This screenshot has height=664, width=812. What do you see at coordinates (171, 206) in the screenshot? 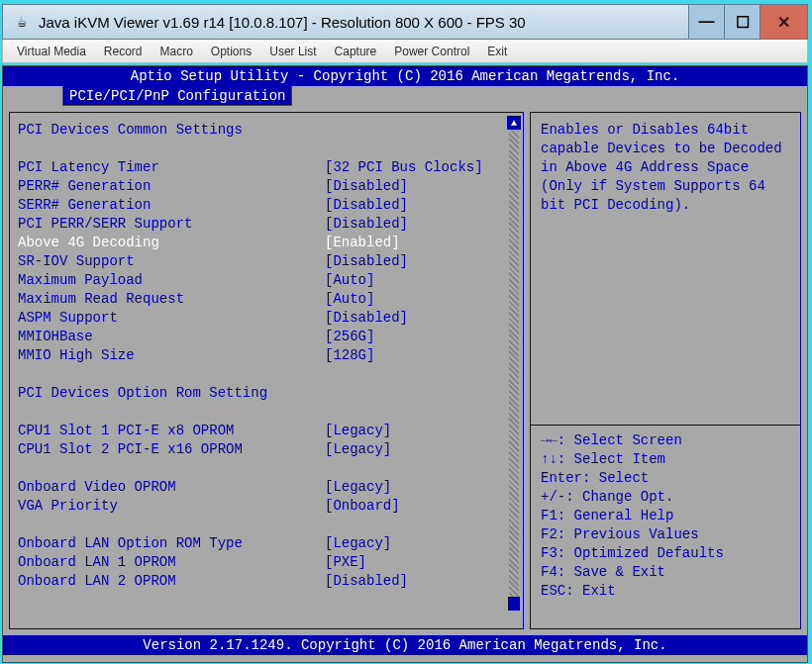
I see `setting-label: SERR# Generation` at bounding box center [171, 206].